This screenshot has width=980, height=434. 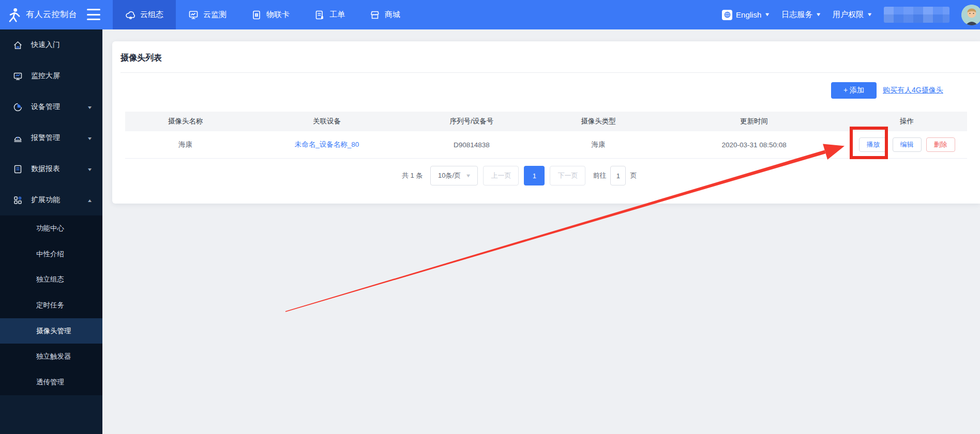 I want to click on goto-page-group: 前往 页, so click(x=614, y=176).